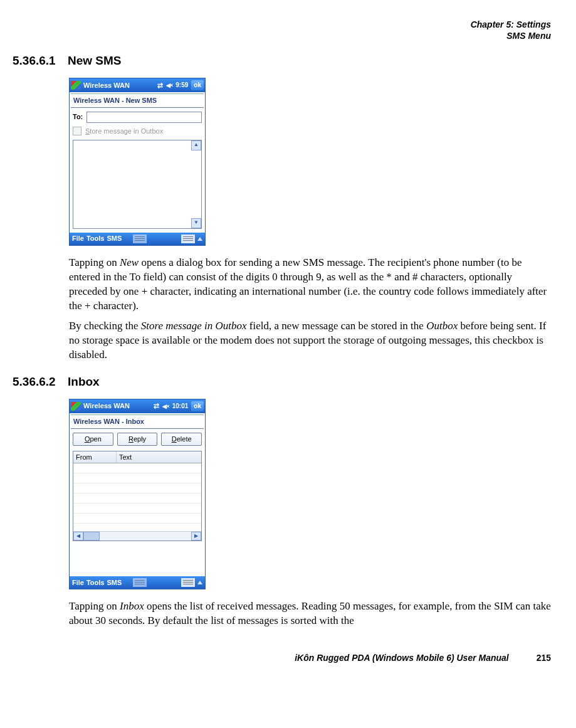 This screenshot has width=576, height=728. I want to click on delete-button: Delete, so click(182, 439).